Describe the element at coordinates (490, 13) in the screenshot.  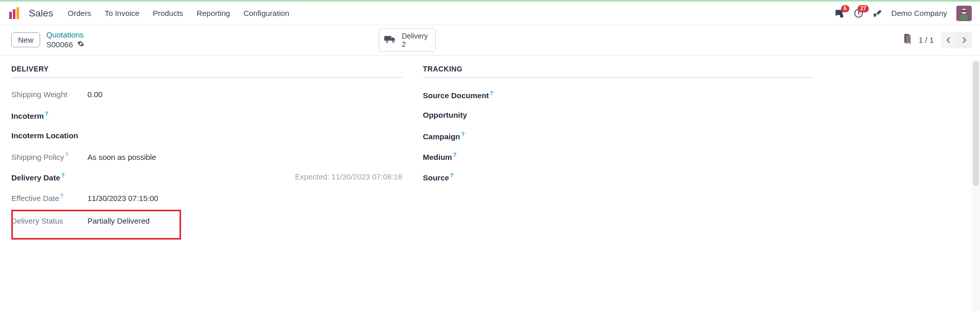
I see `top-nav: Sales Orders To Invoice Products Reporti…` at that location.